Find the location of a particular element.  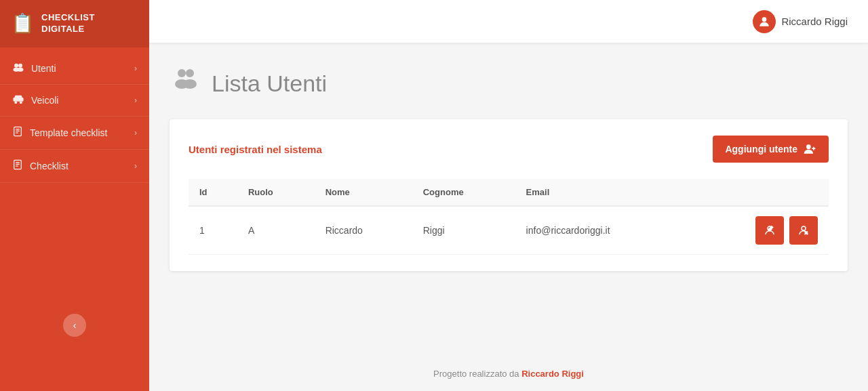

footer-text: Progetto realizzato da is located at coordinates (477, 374).